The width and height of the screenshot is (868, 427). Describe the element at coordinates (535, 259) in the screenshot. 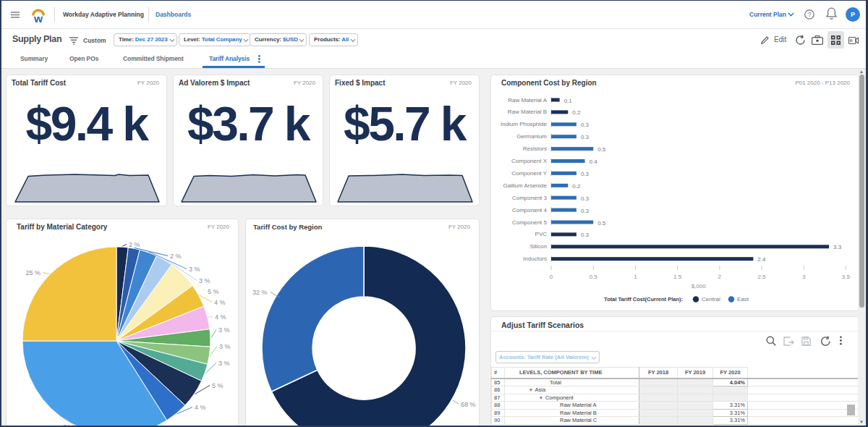

I see `svg-text: Inductors` at that location.